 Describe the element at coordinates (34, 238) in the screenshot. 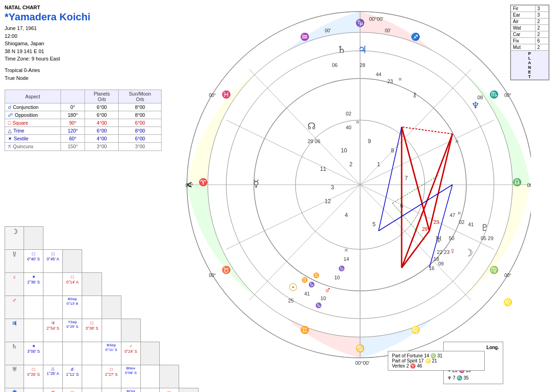

I see `grid-cell-moon-sun` at that location.